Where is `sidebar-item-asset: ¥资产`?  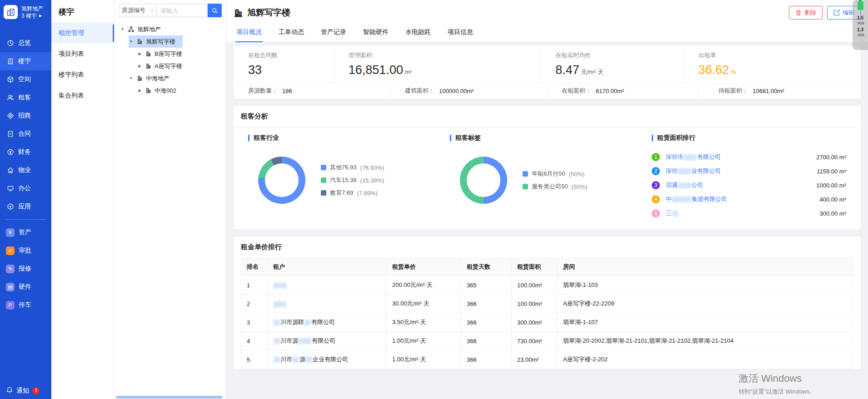
sidebar-item-asset: ¥资产 is located at coordinates (25, 232).